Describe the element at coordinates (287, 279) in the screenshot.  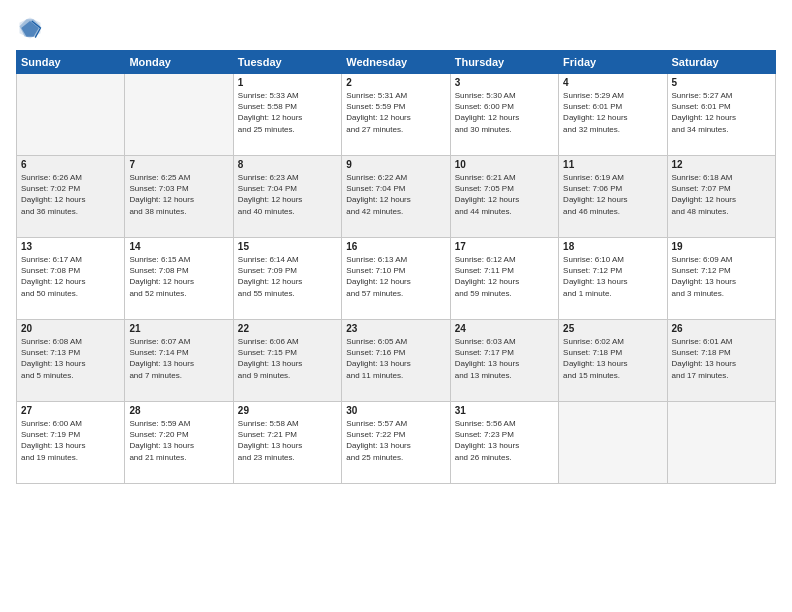
I see `calendar-cell: 15Sunrise: 6:14 AM Sunset: 7:09 PM Dayli…` at that location.